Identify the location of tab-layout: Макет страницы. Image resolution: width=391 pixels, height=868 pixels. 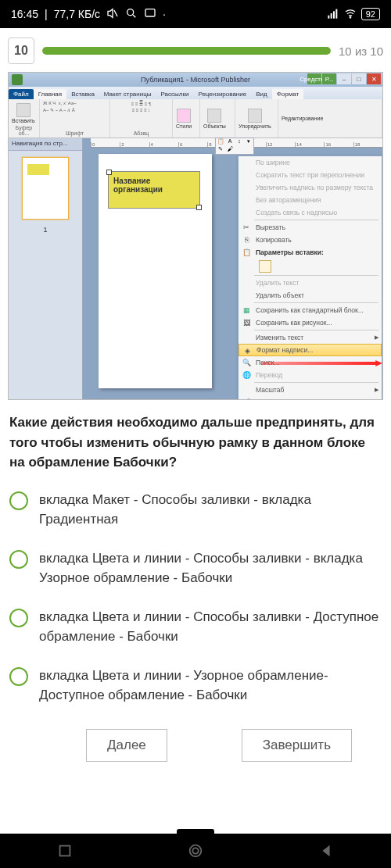
(128, 94).